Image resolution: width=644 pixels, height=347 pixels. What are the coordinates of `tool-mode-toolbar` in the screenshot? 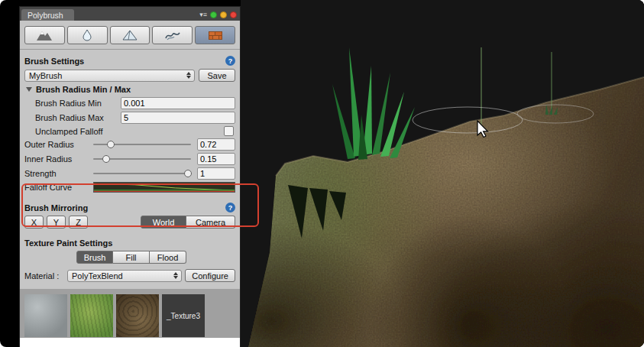 It's located at (130, 35).